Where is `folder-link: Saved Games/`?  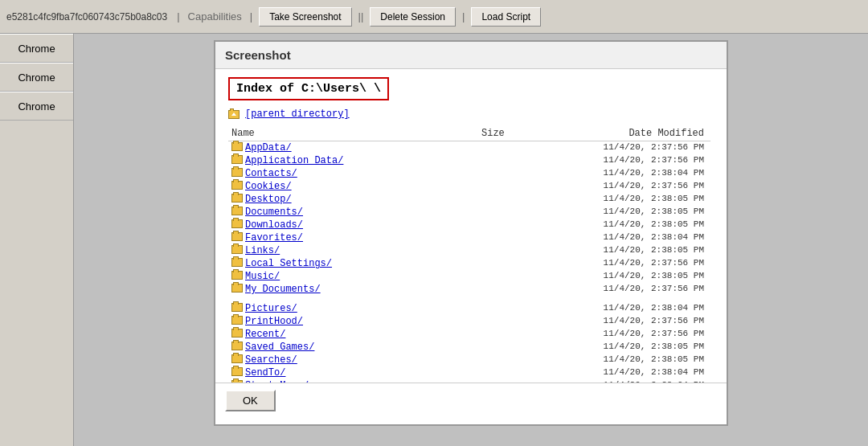 folder-link: Saved Games/ is located at coordinates (332, 347).